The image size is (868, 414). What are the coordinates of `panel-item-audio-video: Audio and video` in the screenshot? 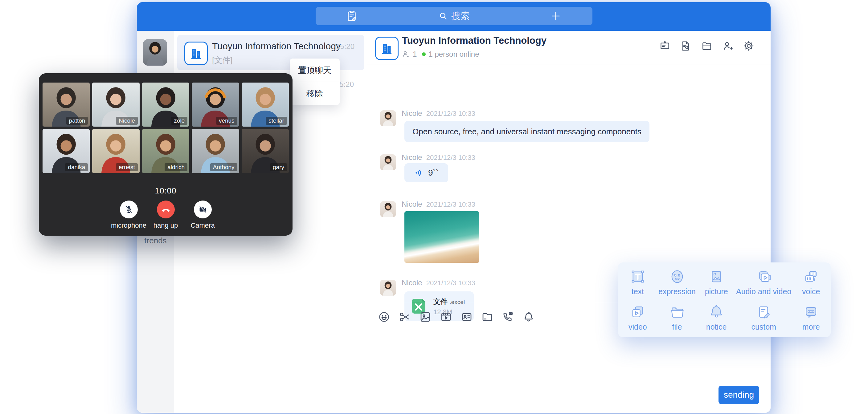 It's located at (764, 282).